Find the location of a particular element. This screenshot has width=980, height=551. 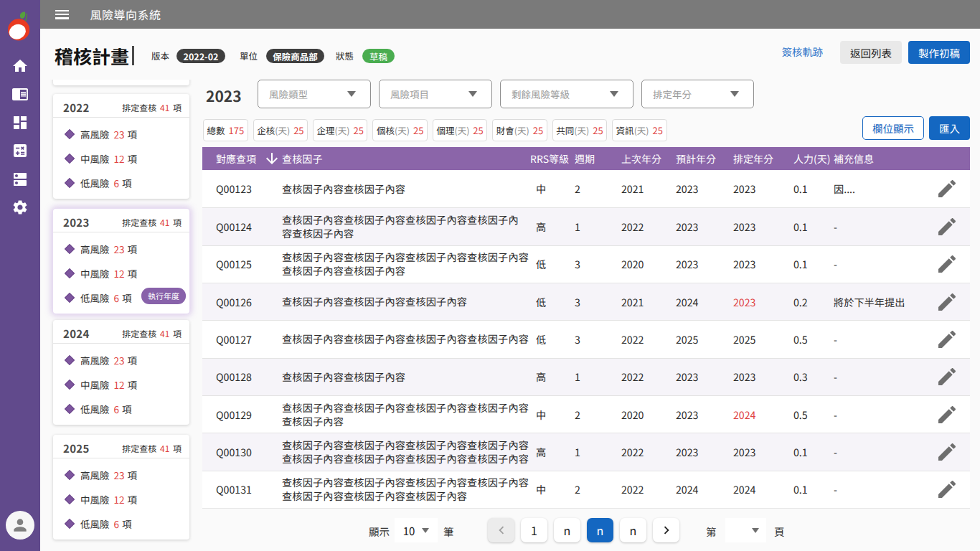

year-card-partial is located at coordinates (121, 83).